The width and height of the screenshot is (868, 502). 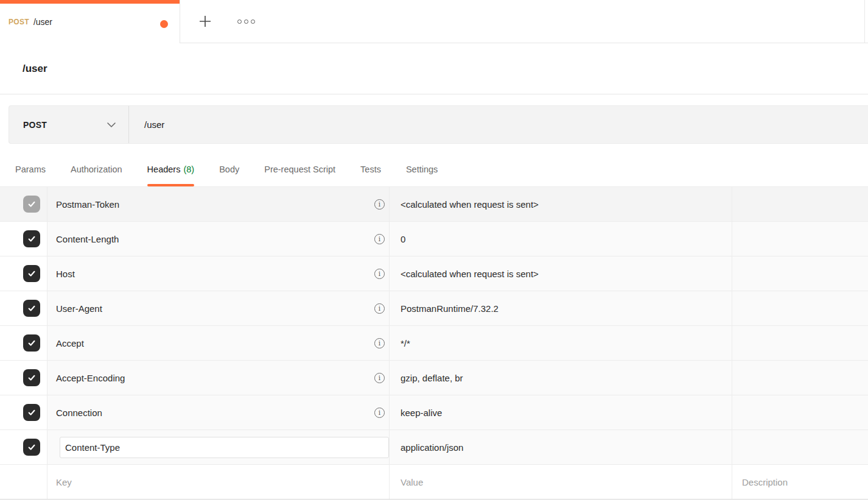 What do you see at coordinates (561, 447) in the screenshot?
I see `header-value-cell: application/json` at bounding box center [561, 447].